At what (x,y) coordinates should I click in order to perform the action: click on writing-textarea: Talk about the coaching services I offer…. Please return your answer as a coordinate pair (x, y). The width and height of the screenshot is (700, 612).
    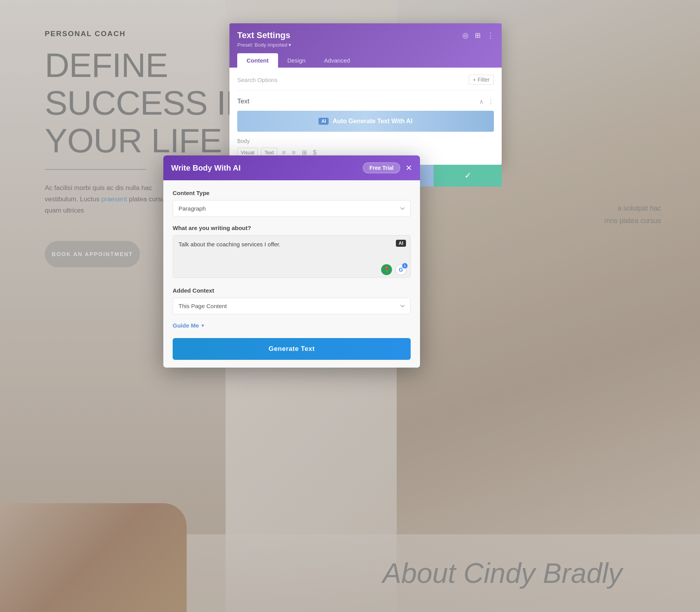
    Looking at the image, I should click on (292, 256).